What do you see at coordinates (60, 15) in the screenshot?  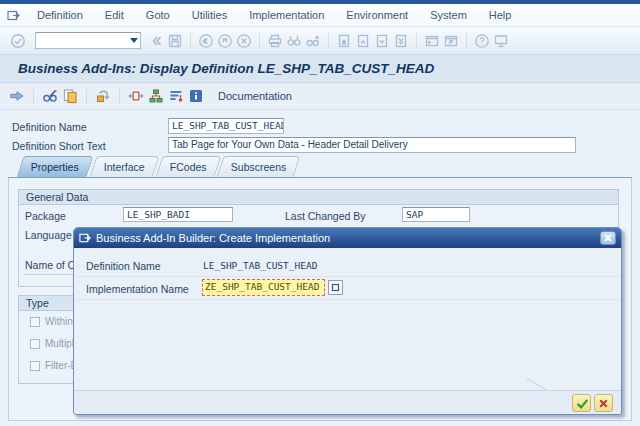 I see `menu-definition: Definition` at bounding box center [60, 15].